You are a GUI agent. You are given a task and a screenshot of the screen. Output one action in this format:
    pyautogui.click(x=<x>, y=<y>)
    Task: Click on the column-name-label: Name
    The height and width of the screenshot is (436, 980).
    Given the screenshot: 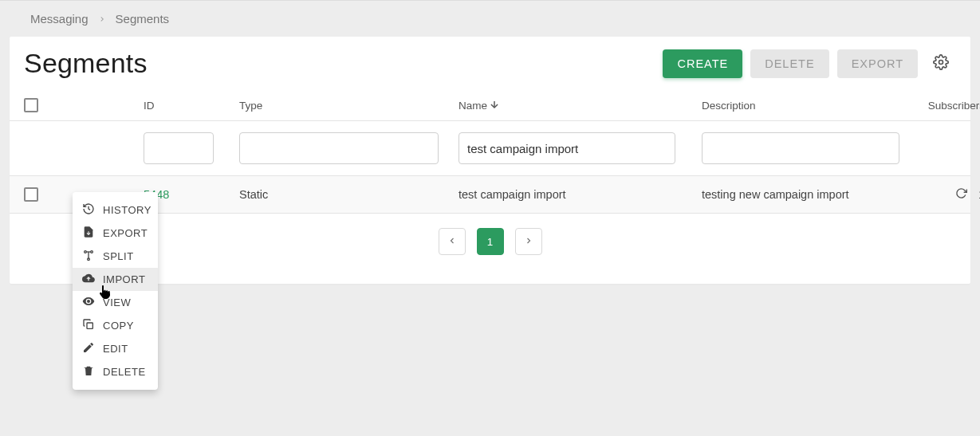 What is the action you would take?
    pyautogui.click(x=473, y=105)
    